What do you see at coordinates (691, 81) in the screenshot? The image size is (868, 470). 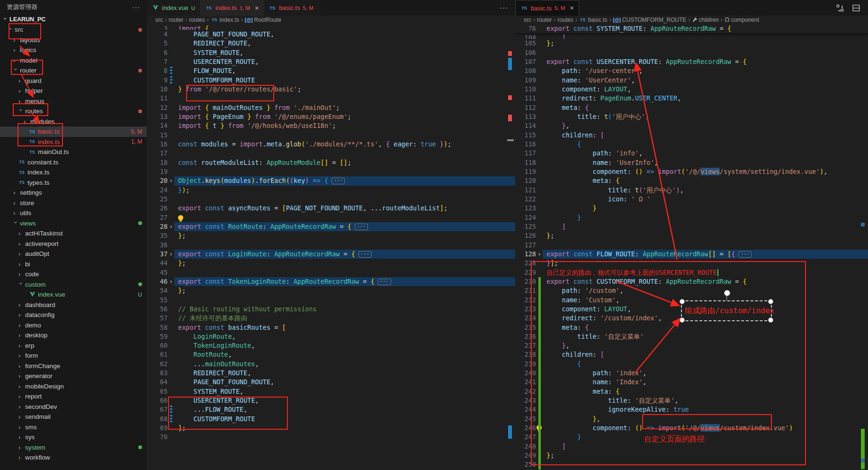 I see `code-line-109: 109 name: 'UserCenter',` at bounding box center [691, 81].